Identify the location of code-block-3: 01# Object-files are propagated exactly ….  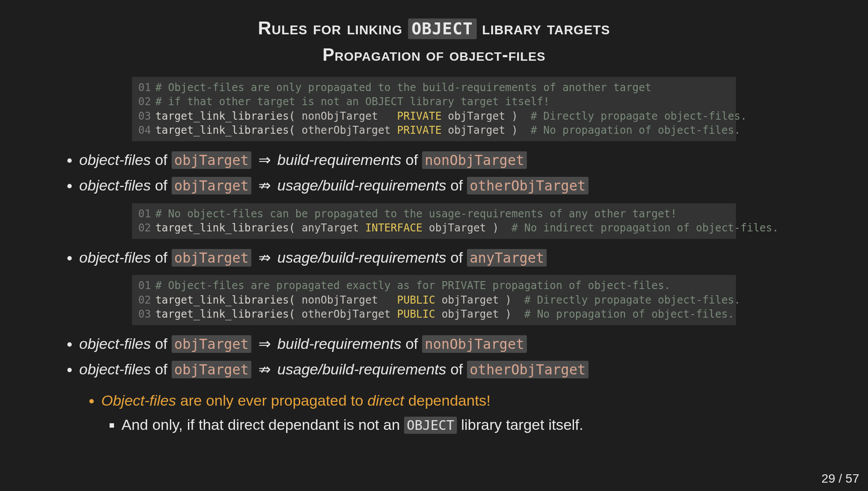
(434, 300).